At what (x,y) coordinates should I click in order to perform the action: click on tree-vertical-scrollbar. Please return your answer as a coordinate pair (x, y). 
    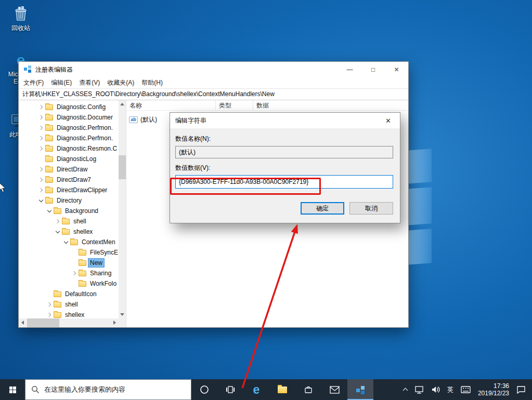
    Looking at the image, I should click on (122, 209).